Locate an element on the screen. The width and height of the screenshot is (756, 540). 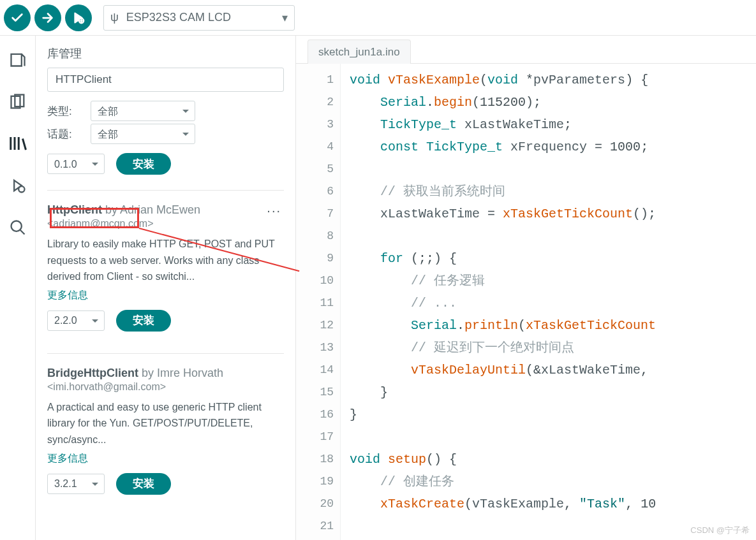
board-name: ESP32S3 CAM LCD is located at coordinates (200, 18).